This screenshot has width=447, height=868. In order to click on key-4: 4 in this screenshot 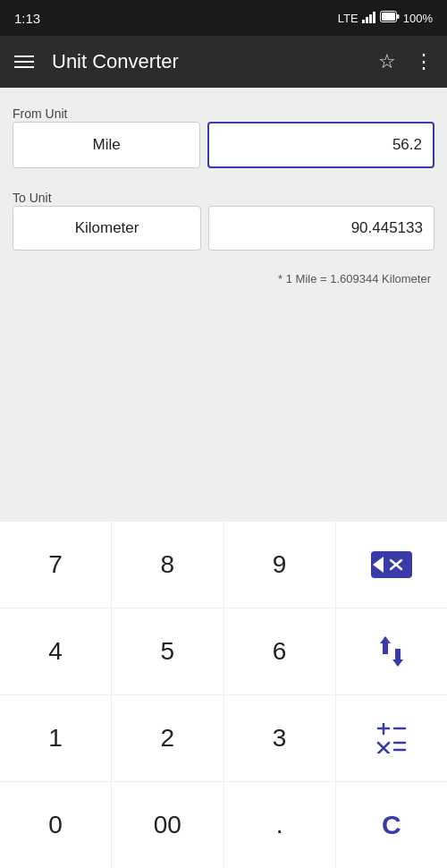, I will do `click(55, 651)`.